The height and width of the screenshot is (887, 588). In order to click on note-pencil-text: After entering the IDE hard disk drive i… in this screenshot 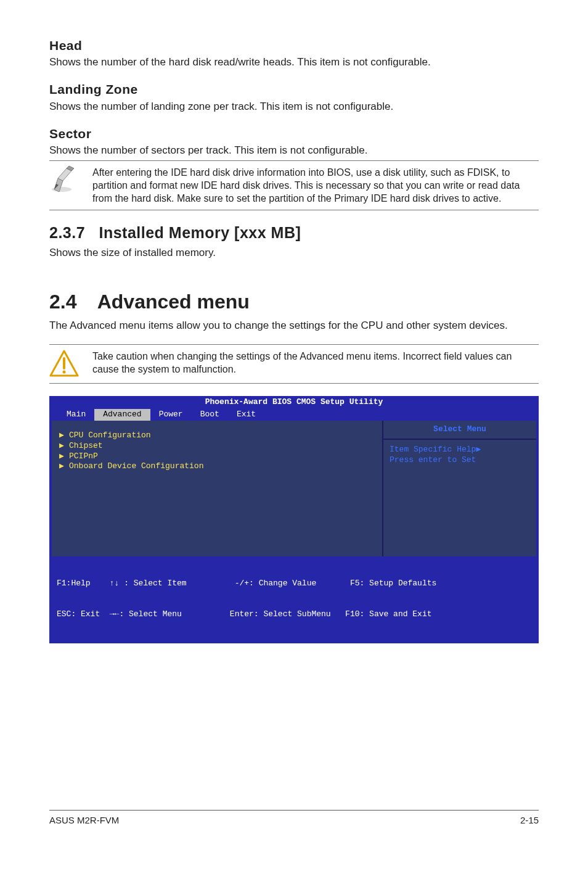, I will do `click(316, 185)`.